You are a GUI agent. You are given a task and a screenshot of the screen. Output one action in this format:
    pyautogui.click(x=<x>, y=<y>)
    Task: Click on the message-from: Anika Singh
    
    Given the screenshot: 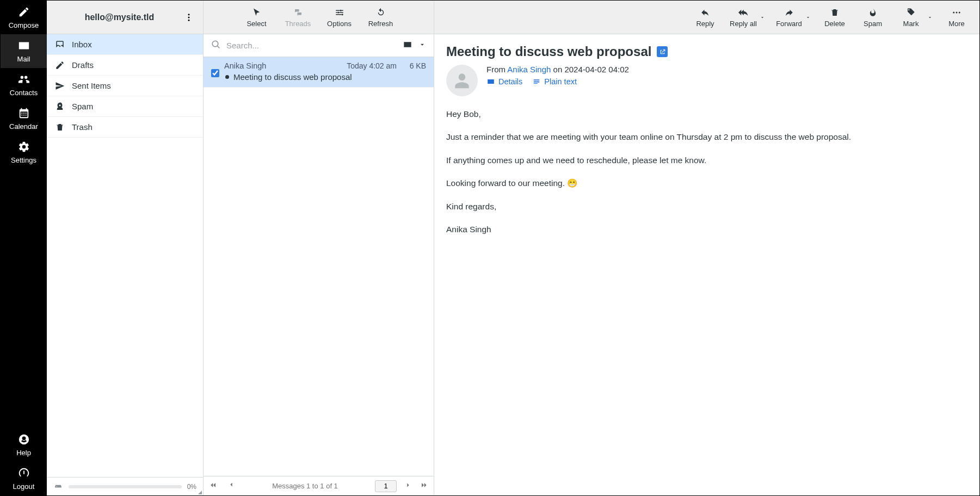 What is the action you would take?
    pyautogui.click(x=283, y=66)
    